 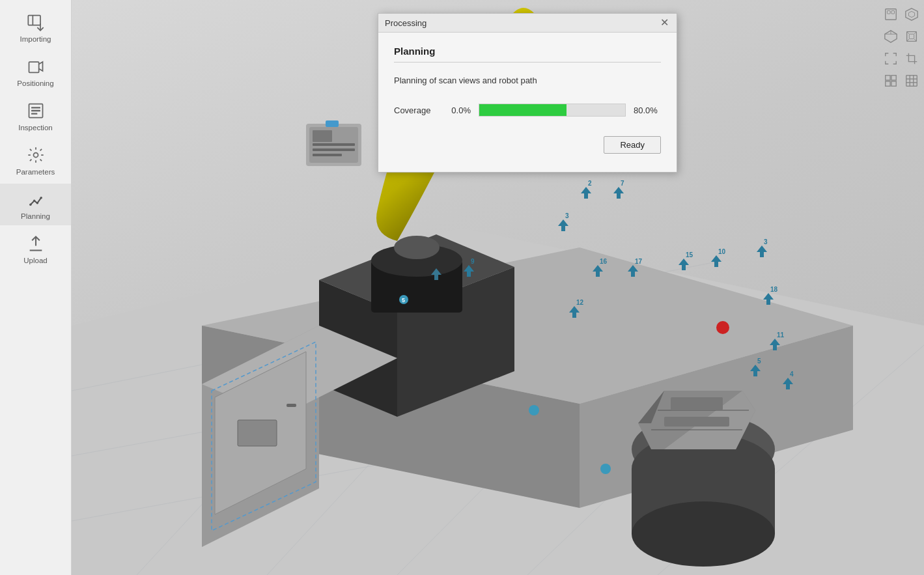 What do you see at coordinates (781, 335) in the screenshot?
I see `svg-text: 11` at bounding box center [781, 335].